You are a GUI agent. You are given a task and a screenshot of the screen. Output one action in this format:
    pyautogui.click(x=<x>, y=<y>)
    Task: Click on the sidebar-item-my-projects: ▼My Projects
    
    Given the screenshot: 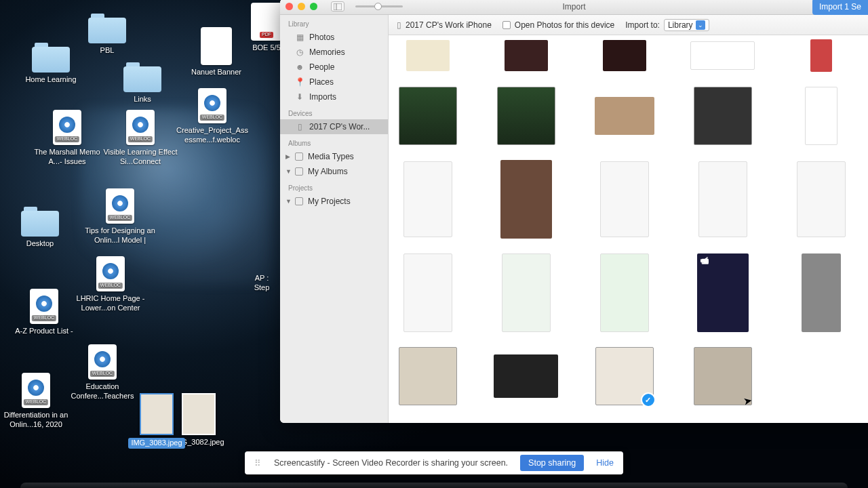 What is the action you would take?
    pyautogui.click(x=334, y=201)
    